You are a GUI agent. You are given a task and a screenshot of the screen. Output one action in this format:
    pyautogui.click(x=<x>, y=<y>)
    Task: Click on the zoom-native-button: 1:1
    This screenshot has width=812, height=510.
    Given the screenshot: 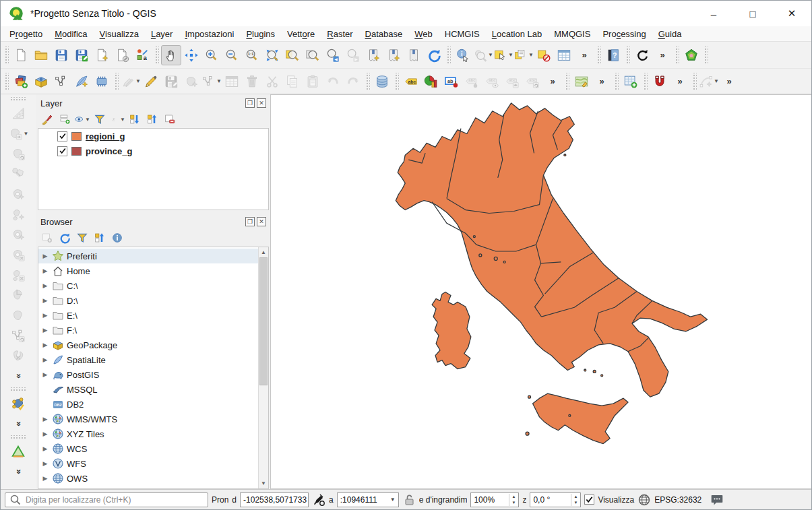 What is the action you would take?
    pyautogui.click(x=252, y=55)
    